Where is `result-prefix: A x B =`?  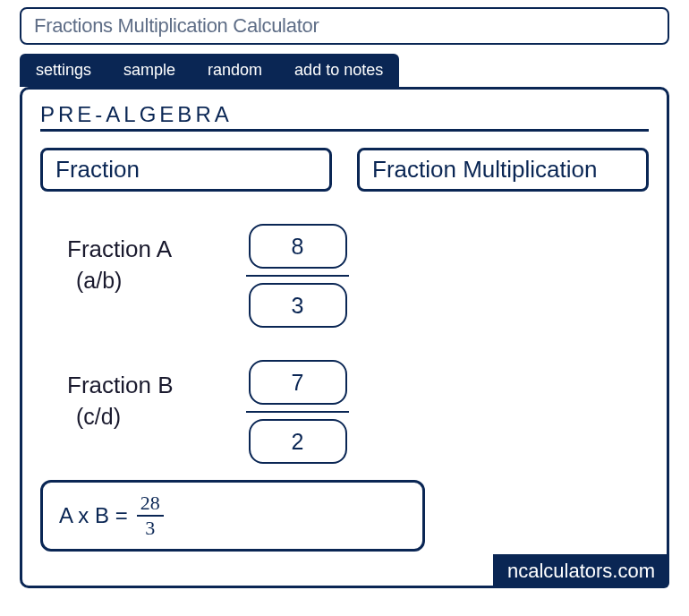 result-prefix: A x B = is located at coordinates (93, 516).